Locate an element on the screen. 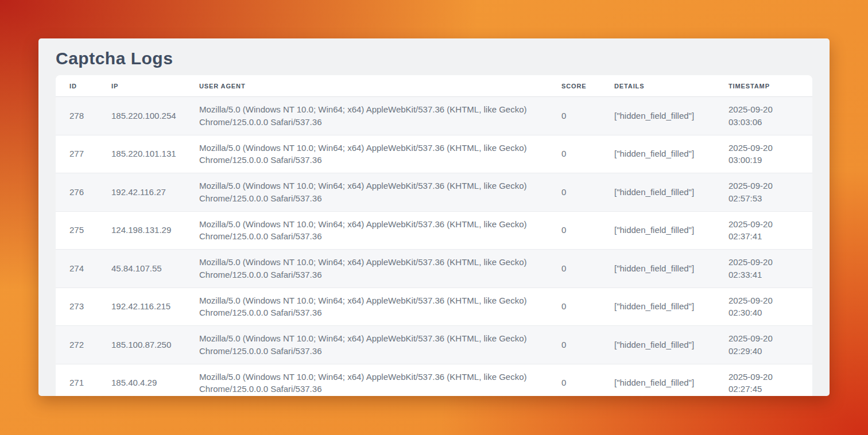  column-header-details: DETAILS is located at coordinates (658, 86).